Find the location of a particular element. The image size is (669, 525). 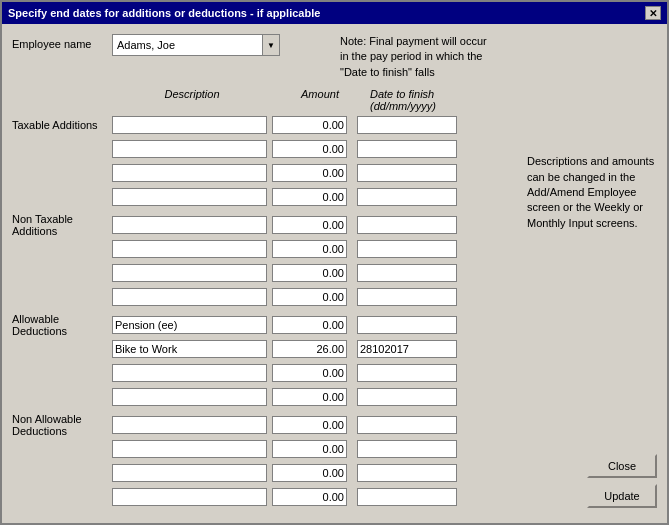

section-label: Non Taxable Additions is located at coordinates (62, 225).